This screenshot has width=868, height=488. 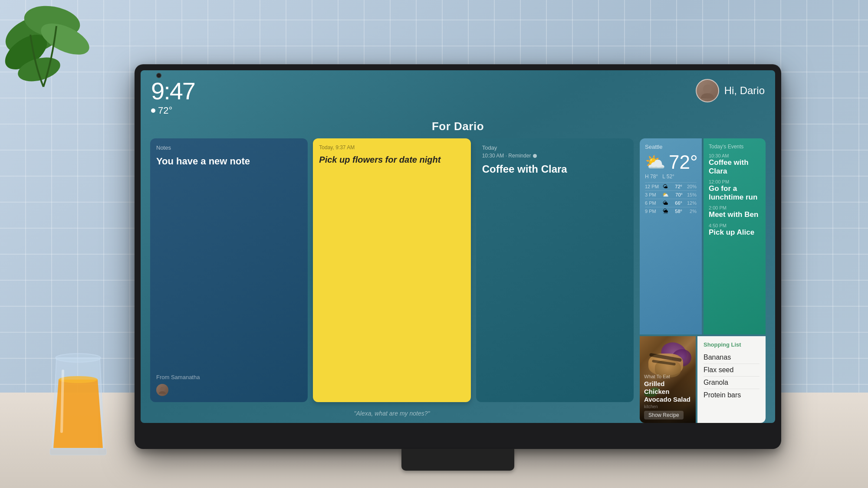 I want to click on camera-dot, so click(x=159, y=75).